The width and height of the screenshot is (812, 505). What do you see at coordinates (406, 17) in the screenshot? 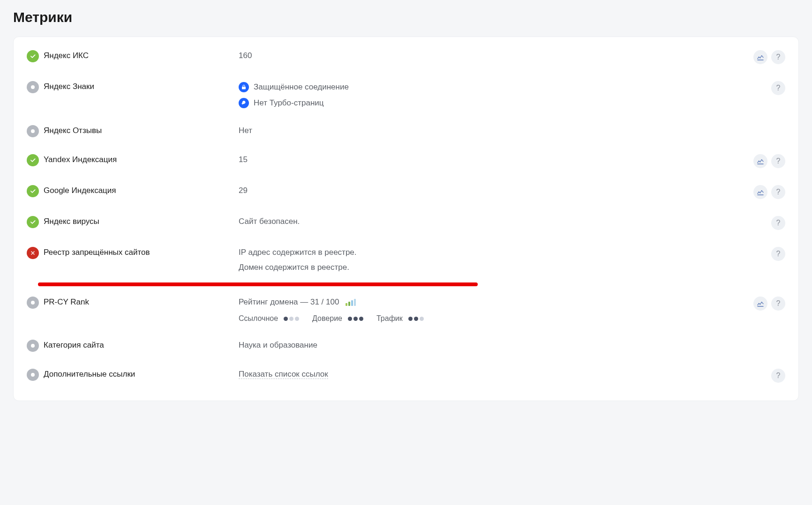
I see `page-title: Метрики` at bounding box center [406, 17].